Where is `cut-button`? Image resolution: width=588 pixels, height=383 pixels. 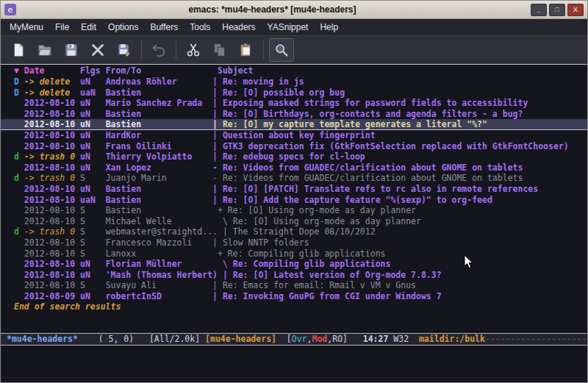 cut-button is located at coordinates (193, 50).